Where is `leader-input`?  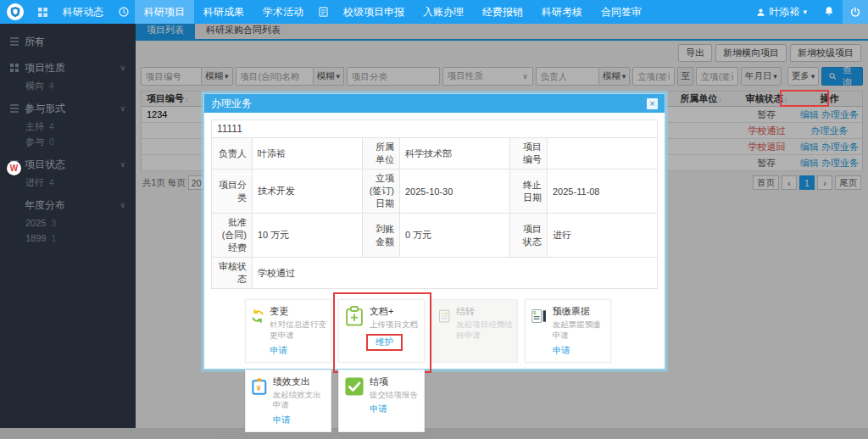 leader-input is located at coordinates (568, 76).